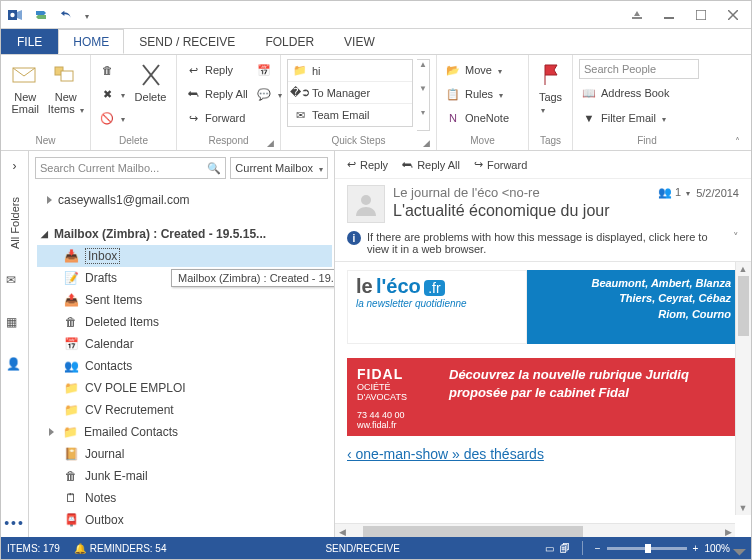 This screenshot has height=560, width=752. I want to click on tab-view: VIEW, so click(360, 42).